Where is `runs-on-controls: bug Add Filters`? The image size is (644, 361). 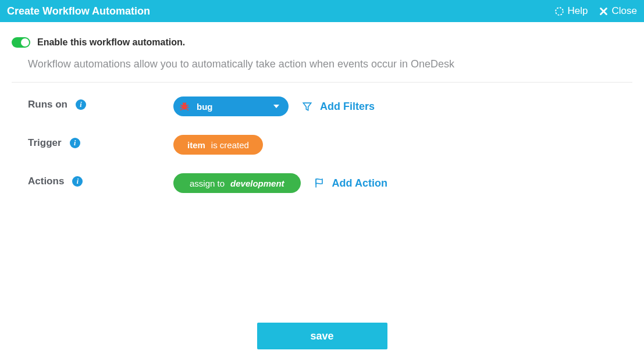 runs-on-controls: bug Add Filters is located at coordinates (274, 106).